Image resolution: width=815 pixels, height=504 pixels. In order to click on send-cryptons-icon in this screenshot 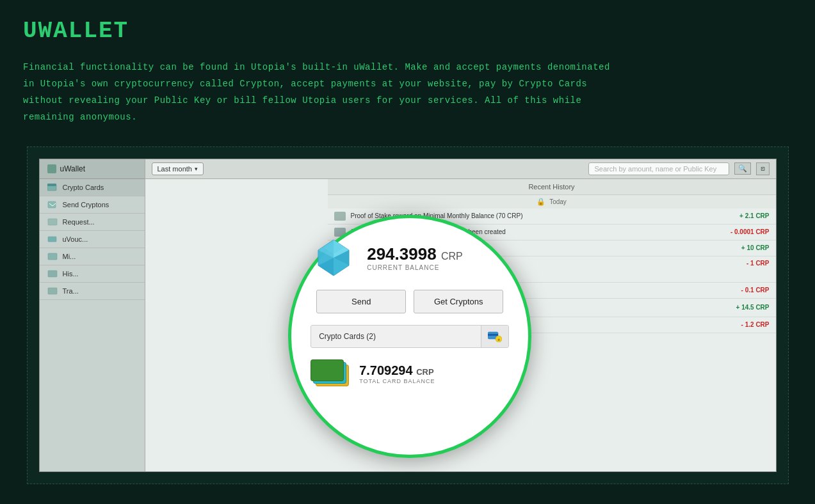, I will do `click(52, 205)`.